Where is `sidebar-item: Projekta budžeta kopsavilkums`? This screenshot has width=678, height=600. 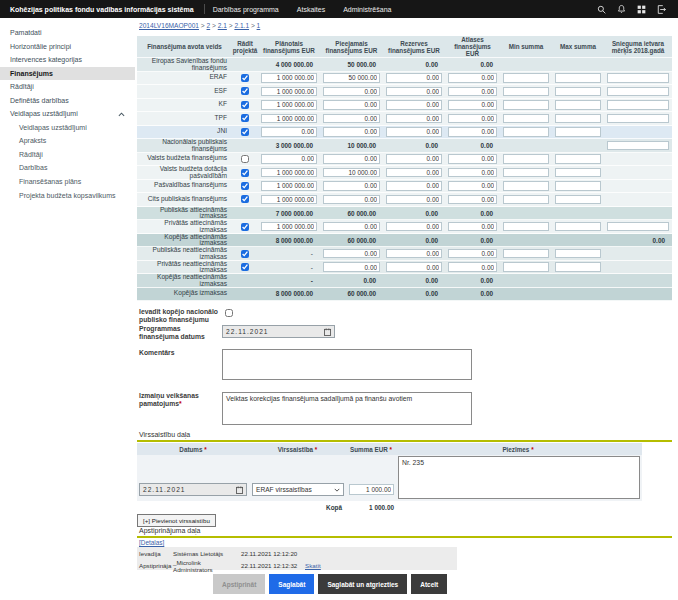 sidebar-item: Projekta budžeta kopsavilkums is located at coordinates (68, 196).